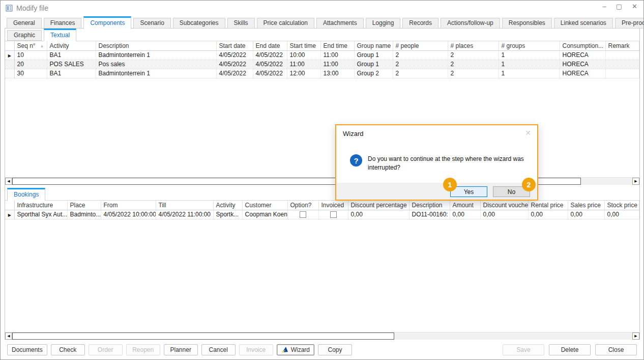 The image size is (644, 360). What do you see at coordinates (337, 46) in the screenshot?
I see `column-header-end-time: End time` at bounding box center [337, 46].